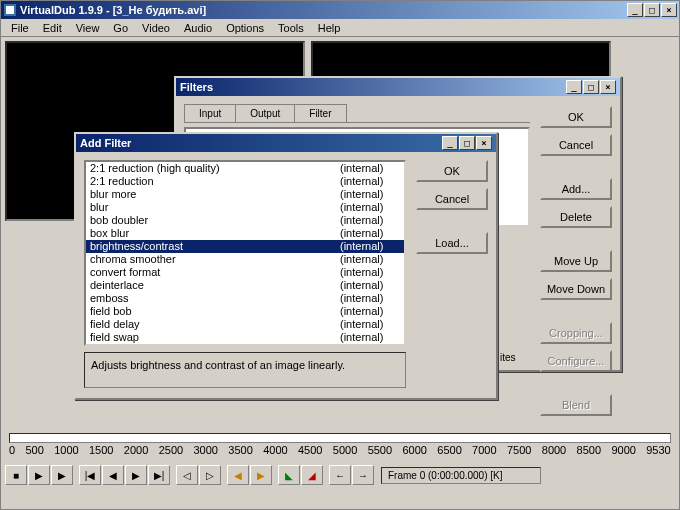  What do you see at coordinates (205, 450) in the screenshot?
I see `ruler-tick: 3000` at bounding box center [205, 450].